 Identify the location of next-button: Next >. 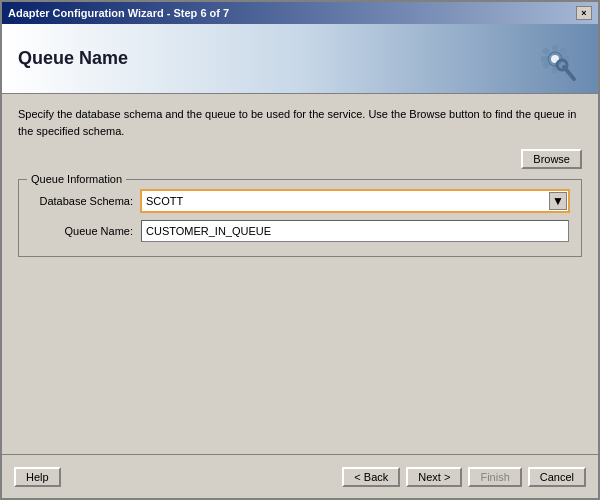
(434, 477).